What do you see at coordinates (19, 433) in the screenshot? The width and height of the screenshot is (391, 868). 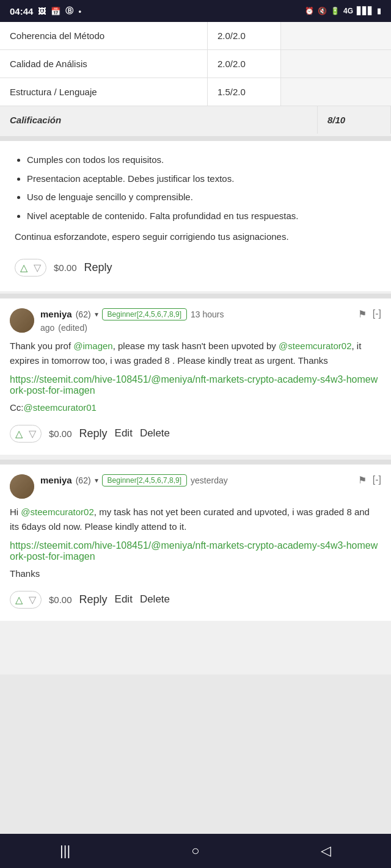 I see `upvote-button-1: △` at bounding box center [19, 433].